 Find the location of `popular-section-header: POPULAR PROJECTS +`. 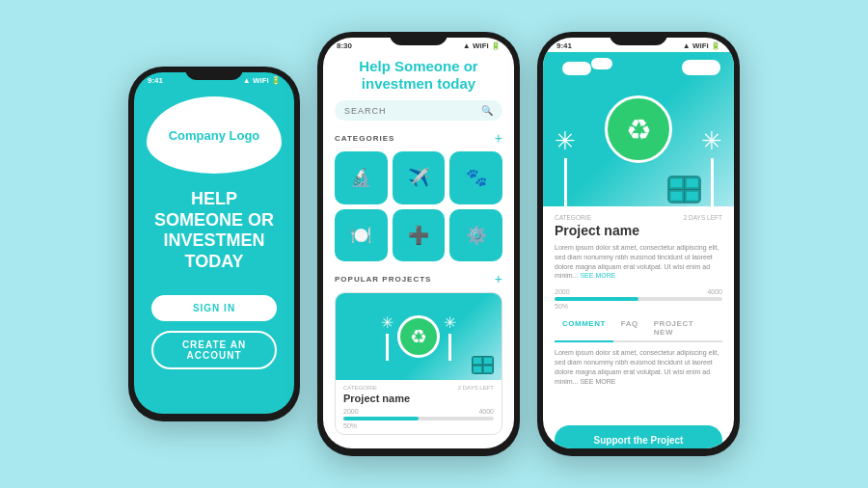

popular-section-header: POPULAR PROJECTS + is located at coordinates (419, 279).